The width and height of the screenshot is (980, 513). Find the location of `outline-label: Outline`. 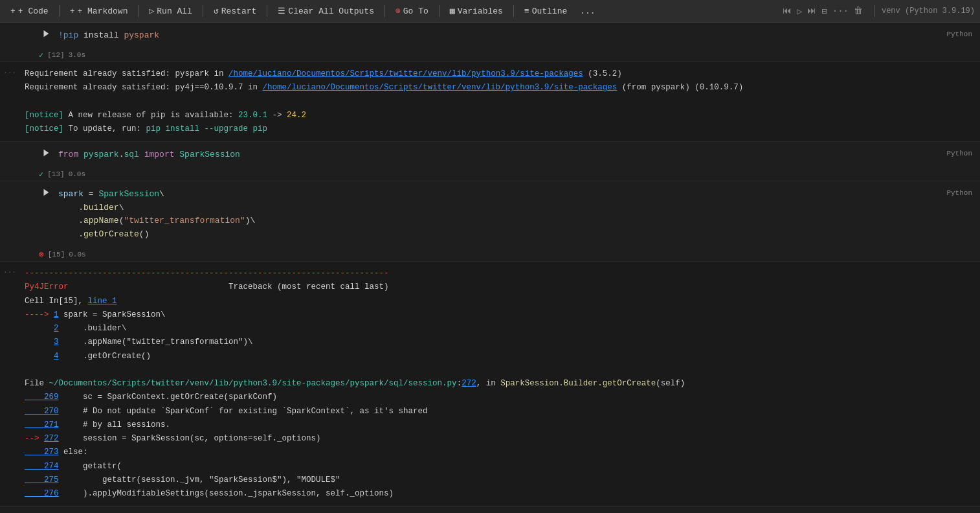

outline-label: Outline is located at coordinates (550, 12).